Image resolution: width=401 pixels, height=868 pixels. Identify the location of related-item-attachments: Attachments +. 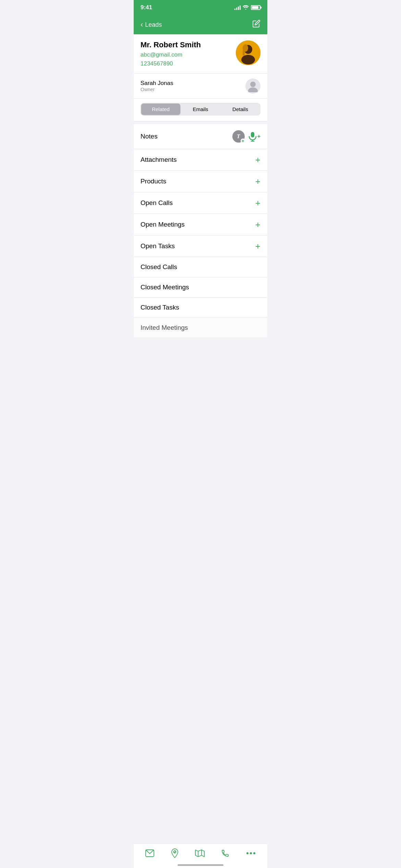
(200, 160).